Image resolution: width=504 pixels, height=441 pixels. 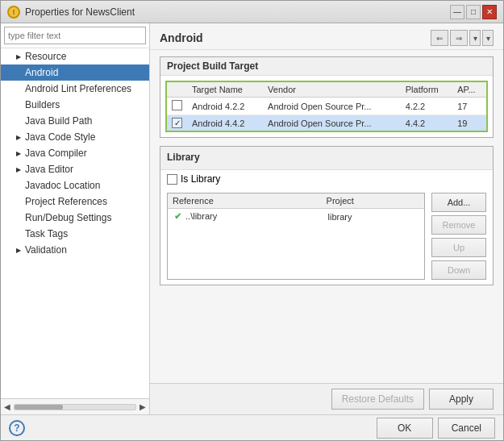 I want to click on bottom-bar: Restore Defaults Apply, so click(x=327, y=398).